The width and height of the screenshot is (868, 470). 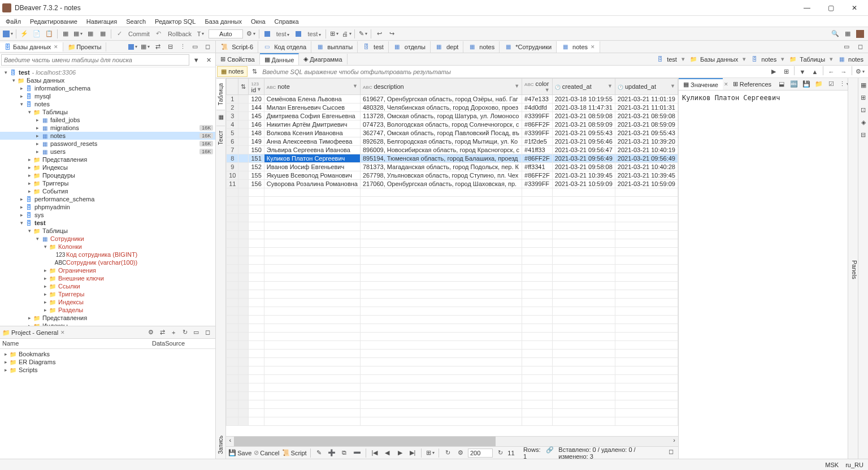 What do you see at coordinates (151, 333) in the screenshot?
I see `proj-gear-icon: ⚙` at bounding box center [151, 333].